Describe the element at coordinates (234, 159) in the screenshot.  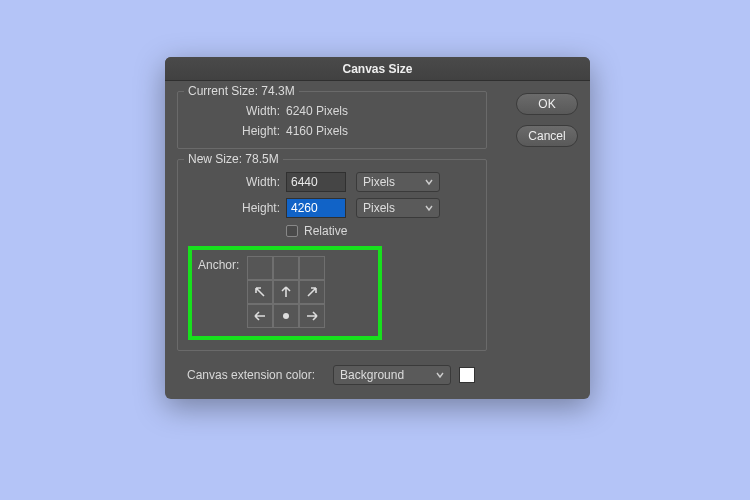
I see `new-size-legend: New Size: 78.5M` at that location.